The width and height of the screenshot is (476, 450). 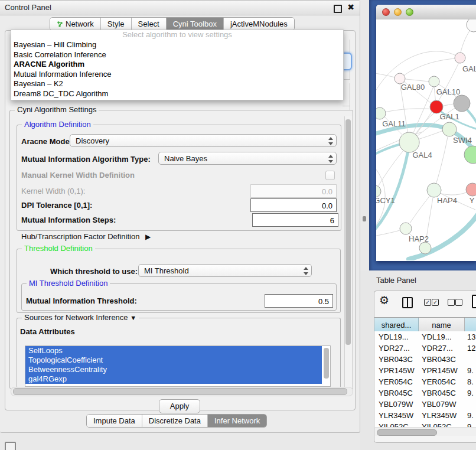 What do you see at coordinates (47, 142) in the screenshot?
I see `aracne-mode-label: Aracne Mode:` at bounding box center [47, 142].